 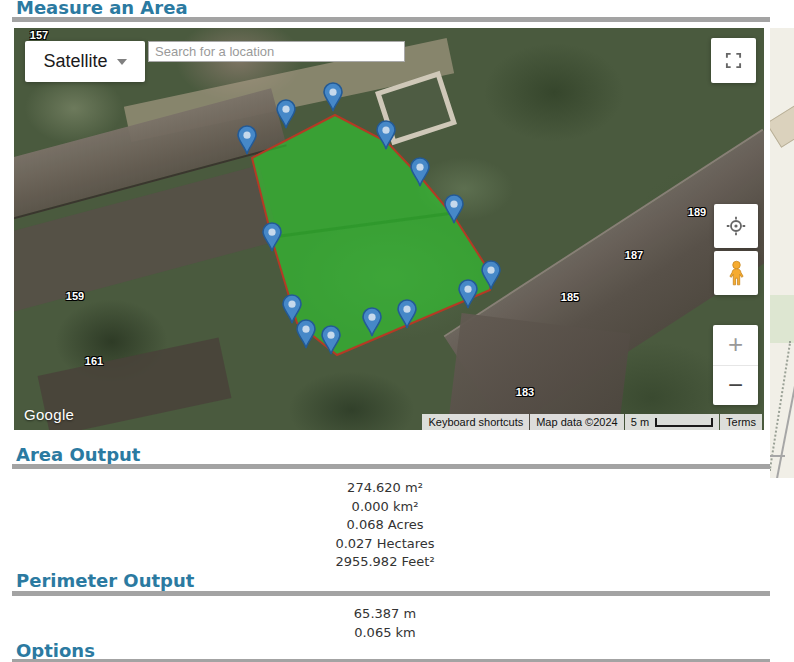 I want to click on perimeter-output-values: 65.387 m 0.065 km, so click(x=385, y=624).